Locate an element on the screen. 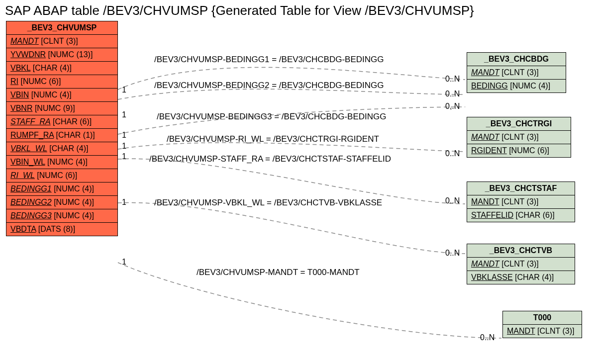 This screenshot has width=597, height=364. cardinality-zndot: 0,.N is located at coordinates (453, 106).